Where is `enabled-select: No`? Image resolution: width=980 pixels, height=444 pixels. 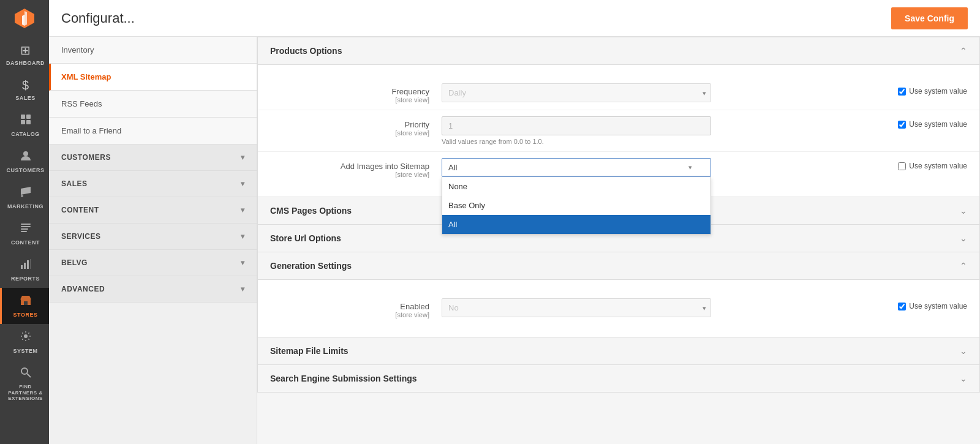
enabled-select: No is located at coordinates (576, 307).